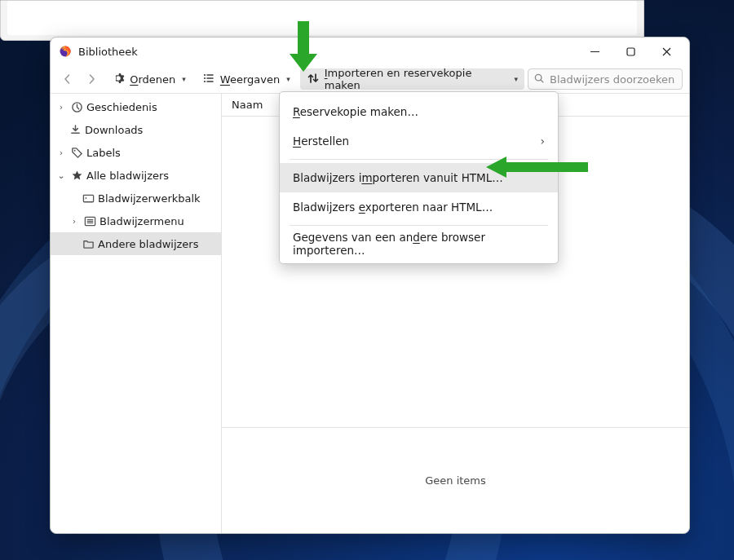  Describe the element at coordinates (356, 112) in the screenshot. I see `menu-item-label: Reservekopie maken…` at that location.